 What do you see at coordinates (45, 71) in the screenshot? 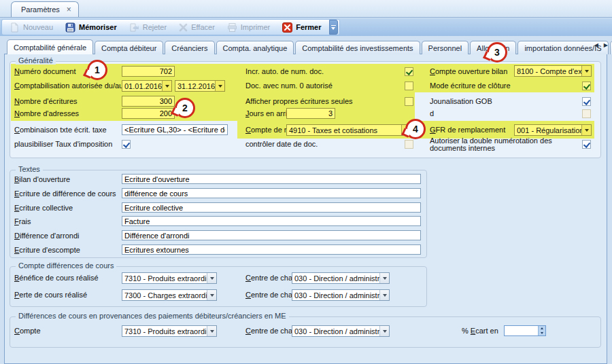
I see `numero-document-label: Numéro document` at bounding box center [45, 71].